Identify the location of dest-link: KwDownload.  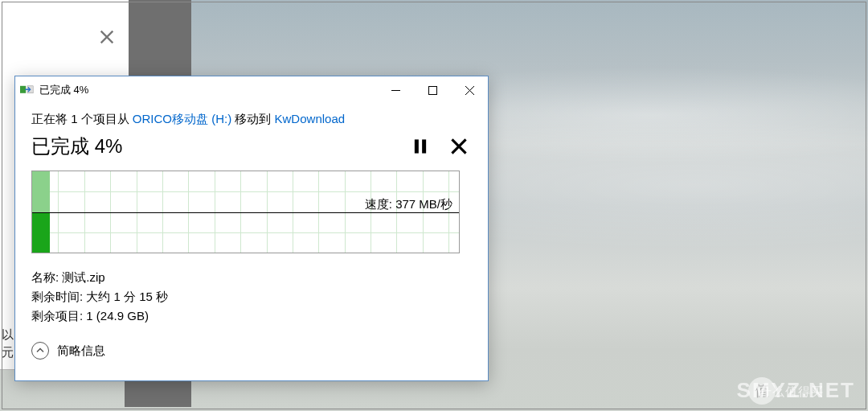
(310, 119).